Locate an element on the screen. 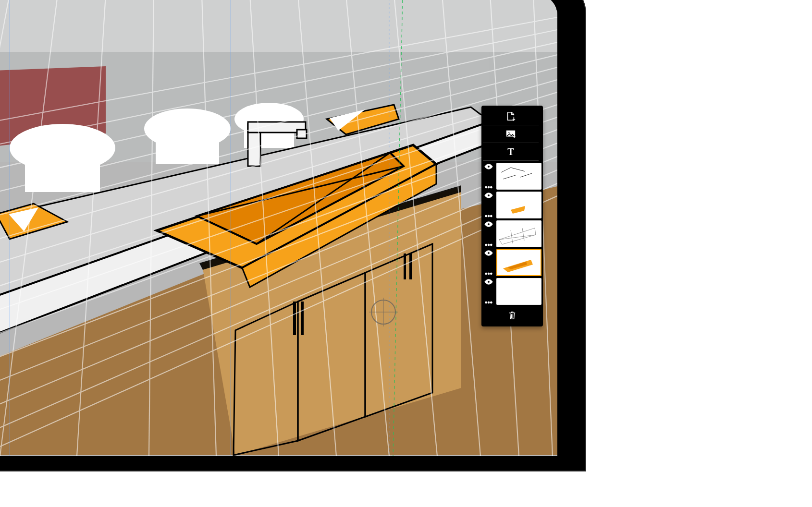 Image resolution: width=812 pixels, height=507 pixels. text-tool-button: T is located at coordinates (511, 152).